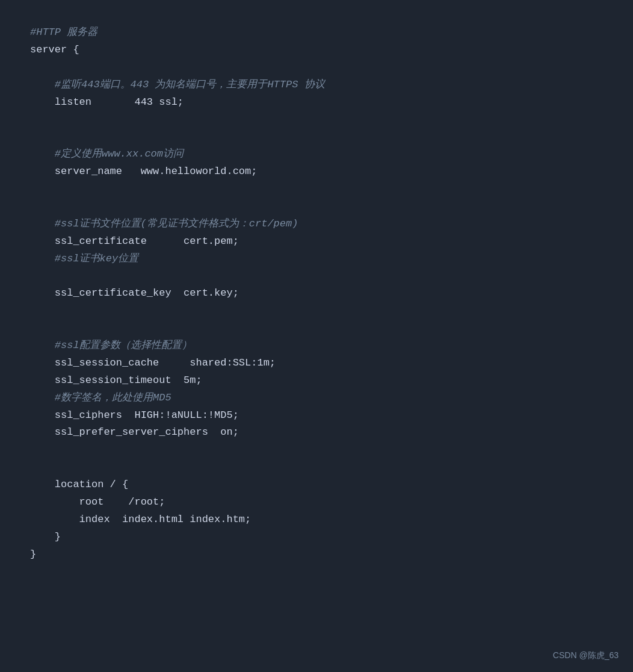 This screenshot has width=633, height=672. What do you see at coordinates (586, 656) in the screenshot?
I see `watermark: CSDN @陈虎_63` at bounding box center [586, 656].